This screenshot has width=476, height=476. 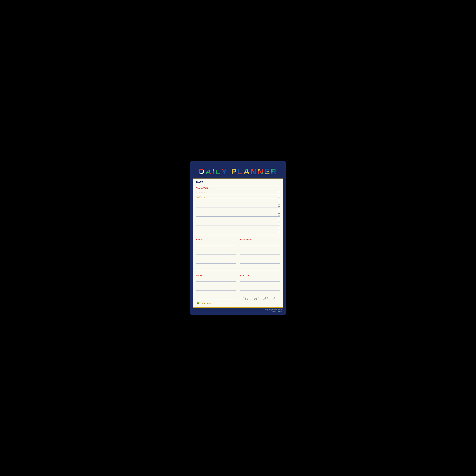 What do you see at coordinates (251, 299) in the screenshot?
I see `svg-text: 3` at bounding box center [251, 299].